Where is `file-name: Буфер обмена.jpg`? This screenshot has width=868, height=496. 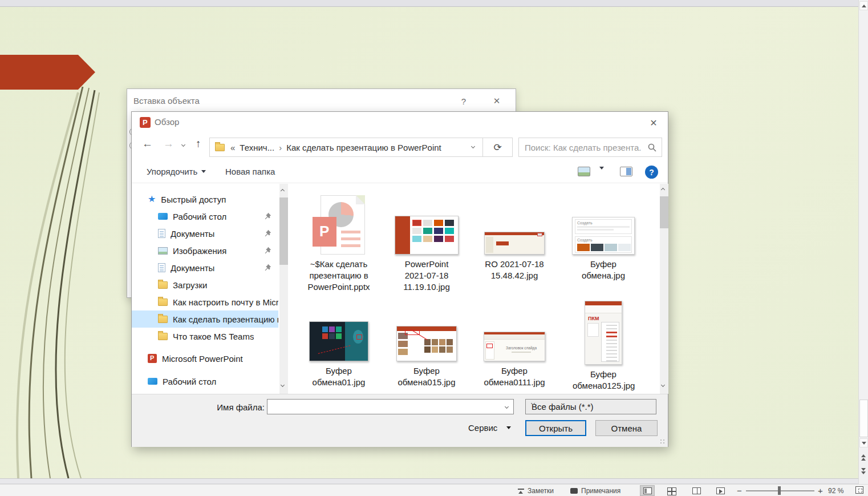 file-name: Буфер обмена.jpg is located at coordinates (603, 270).